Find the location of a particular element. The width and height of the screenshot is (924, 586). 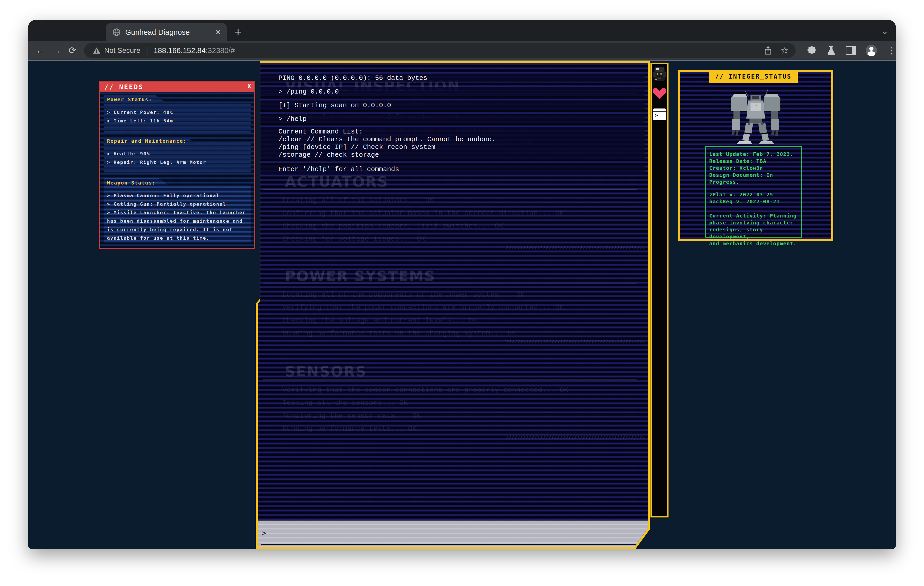

diagnostic-line: Checking for voltage issues... OK is located at coordinates (354, 239).